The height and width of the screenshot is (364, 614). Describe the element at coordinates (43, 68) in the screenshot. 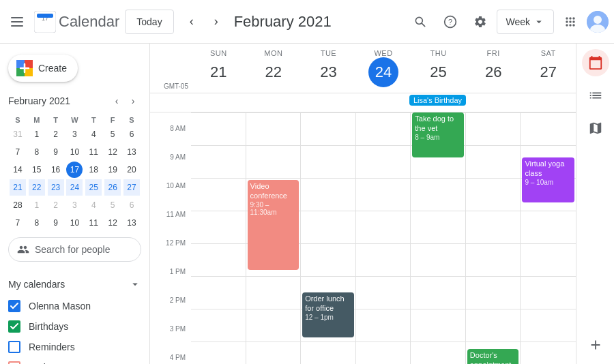

I see `create-button: Create` at that location.